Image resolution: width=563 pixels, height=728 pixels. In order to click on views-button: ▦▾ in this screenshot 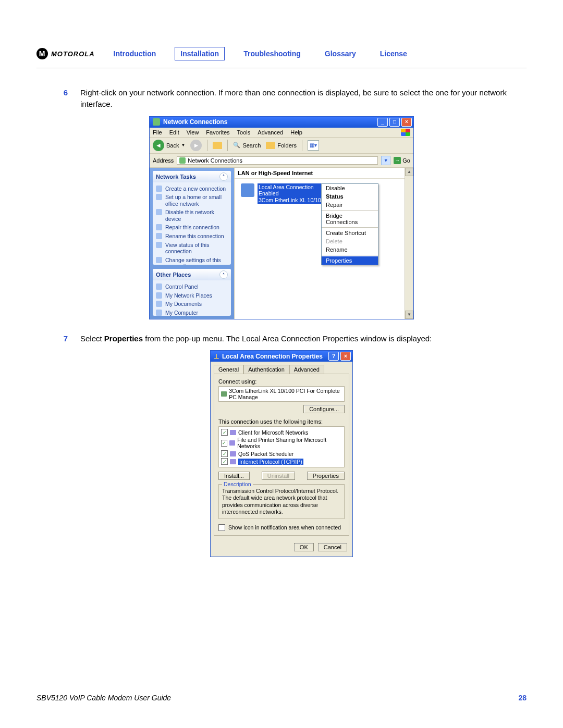, I will do `click(313, 145)`.